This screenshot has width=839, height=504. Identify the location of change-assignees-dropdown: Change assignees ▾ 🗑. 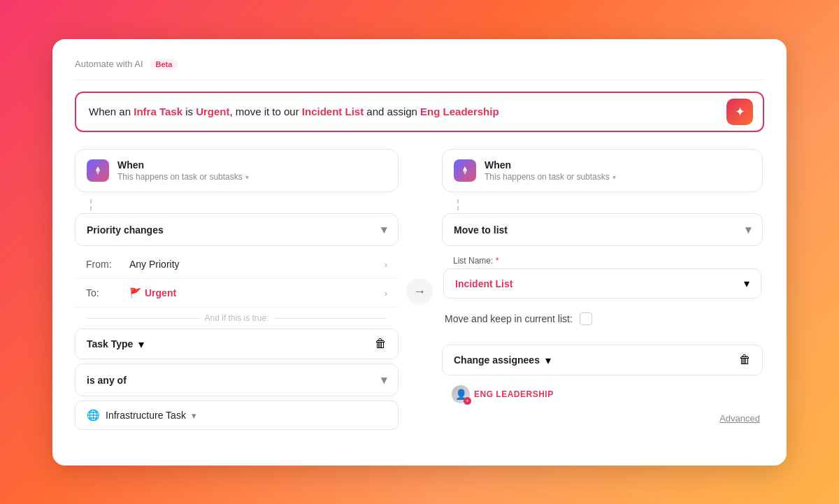
(603, 360).